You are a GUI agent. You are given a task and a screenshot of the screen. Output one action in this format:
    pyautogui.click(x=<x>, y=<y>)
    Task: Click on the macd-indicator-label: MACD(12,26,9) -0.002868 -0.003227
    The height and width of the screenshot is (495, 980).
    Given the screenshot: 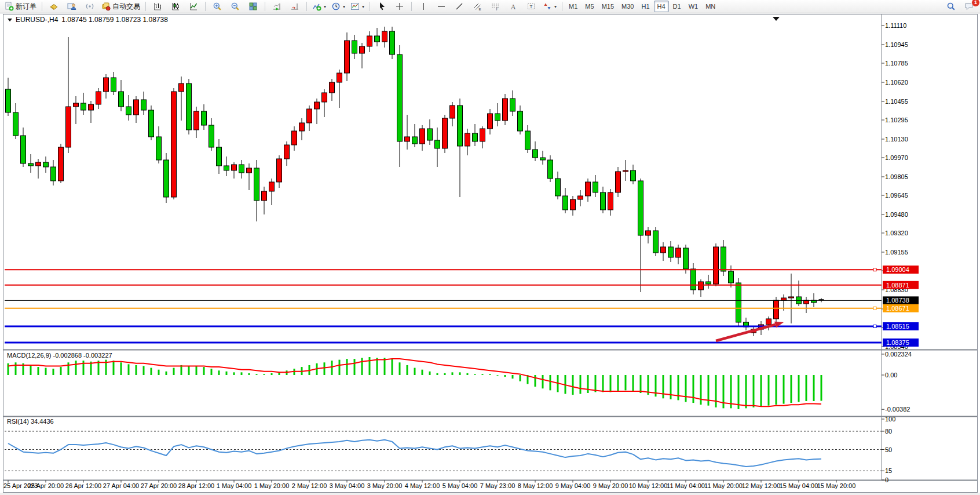 What is the action you would take?
    pyautogui.click(x=60, y=355)
    